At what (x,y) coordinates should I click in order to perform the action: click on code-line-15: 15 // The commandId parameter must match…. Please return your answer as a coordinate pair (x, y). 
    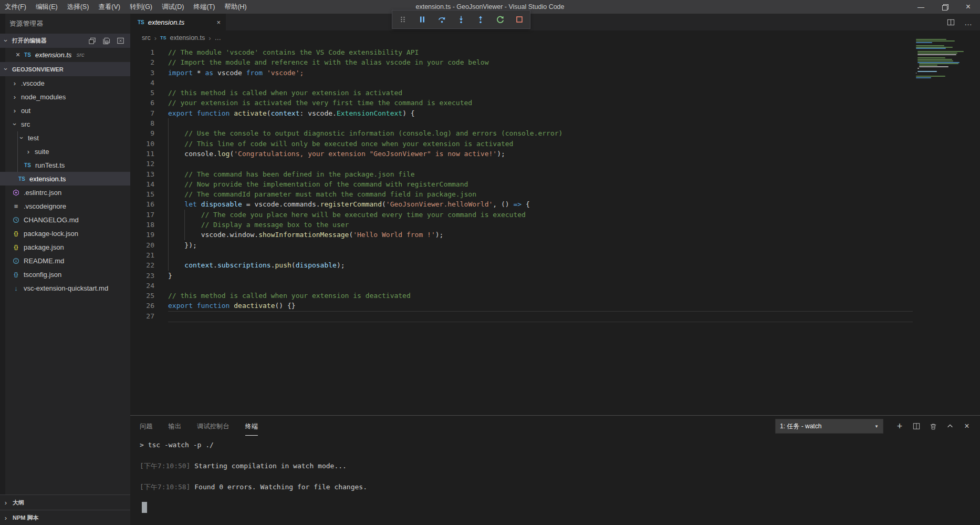
    Looking at the image, I should click on (523, 194).